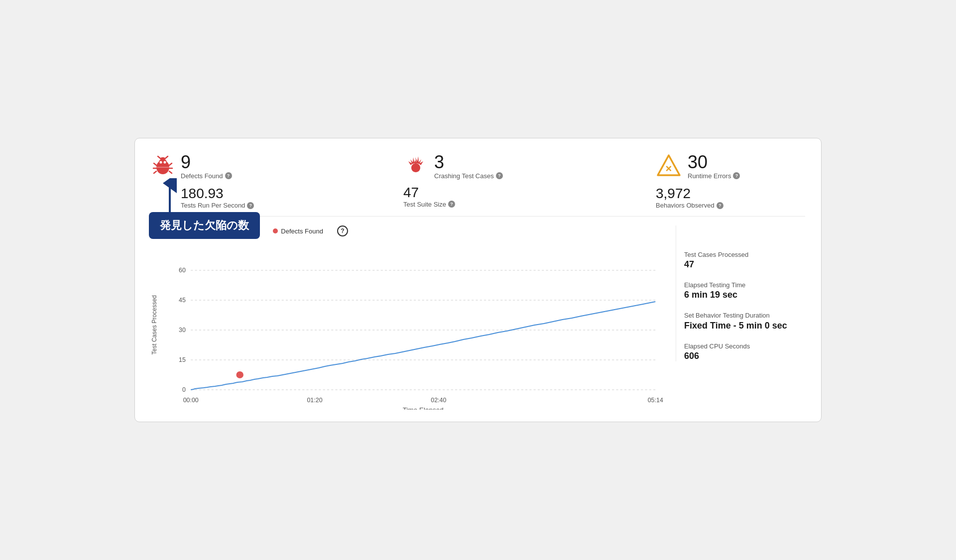 The image size is (956, 560). Describe the element at coordinates (745, 326) in the screenshot. I see `panel-behavior-duration-value: Fixed Time - 5 min 0 sec` at that location.